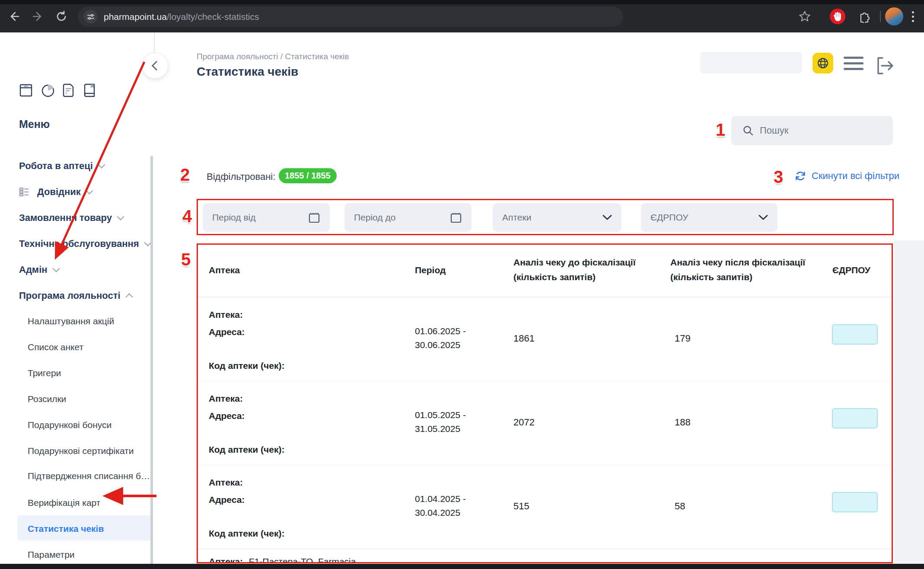 This screenshot has width=924, height=569. What do you see at coordinates (213, 16) in the screenshot?
I see `url-path: /loyalty/check-statistics` at bounding box center [213, 16].